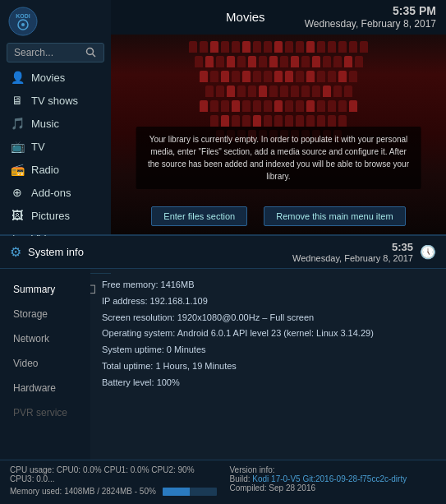  What do you see at coordinates (56, 192) in the screenshot?
I see `nav-item-addons: ⊕ Add-ons` at bounding box center [56, 192].